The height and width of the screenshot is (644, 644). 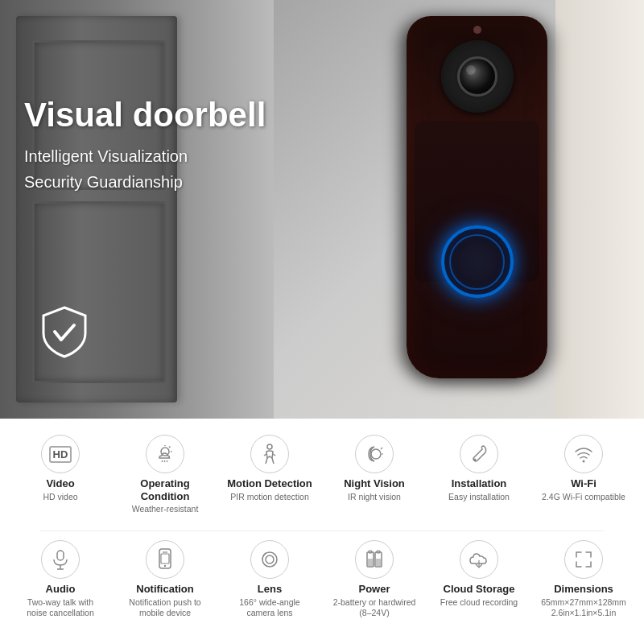 What do you see at coordinates (584, 559) in the screenshot?
I see `dimensions-icon-circle` at bounding box center [584, 559].